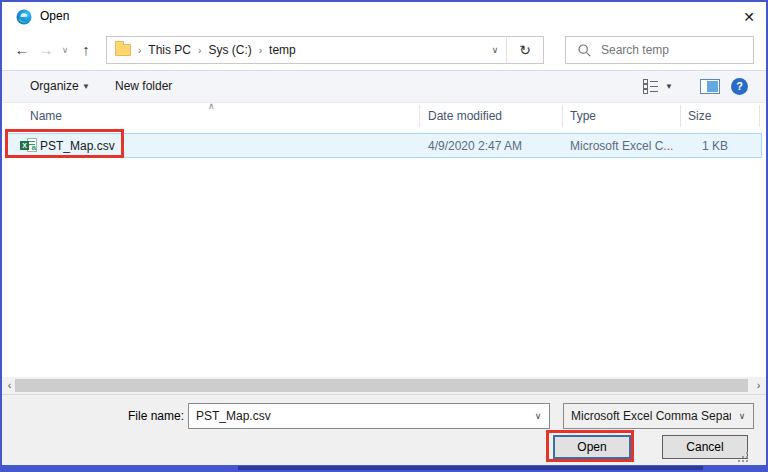 This screenshot has height=472, width=768. Describe the element at coordinates (384, 86) in the screenshot. I see `command-toolbar: Organize ▼ New folder ▼ ?` at that location.